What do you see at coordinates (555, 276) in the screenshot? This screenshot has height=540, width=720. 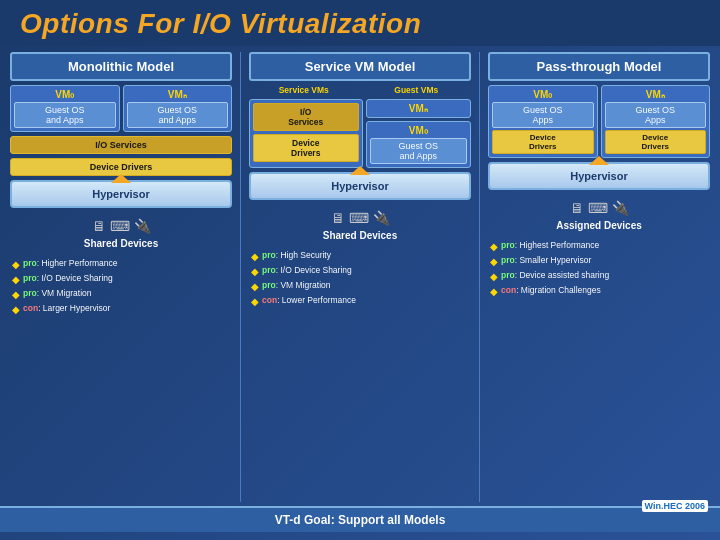 I see `bullet-text-p3: pro: Device assisted sharing` at bounding box center [555, 276].